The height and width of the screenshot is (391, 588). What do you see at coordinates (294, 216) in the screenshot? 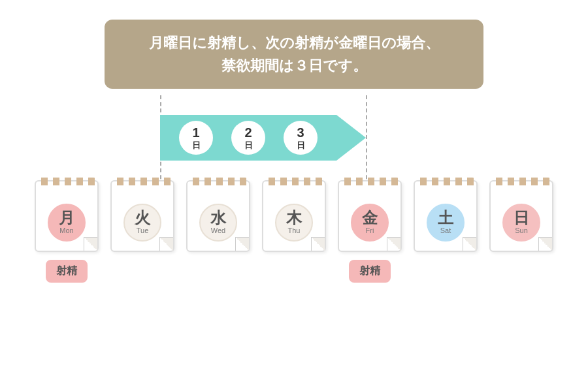
I see `cal-page-thu: 木 Thu` at bounding box center [294, 216].